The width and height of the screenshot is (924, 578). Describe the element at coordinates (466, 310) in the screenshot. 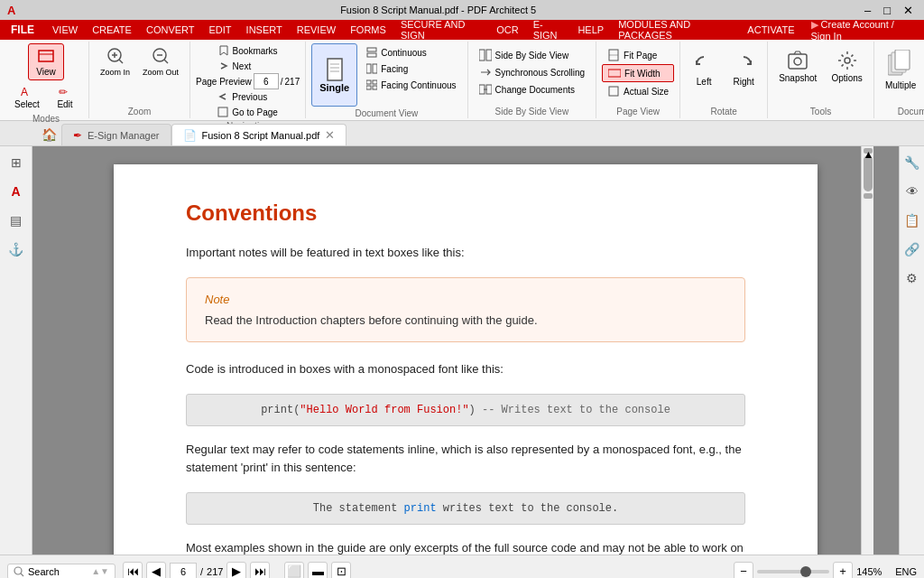

I see `note-box: Note Read the Introduction chapters befo…` at that location.